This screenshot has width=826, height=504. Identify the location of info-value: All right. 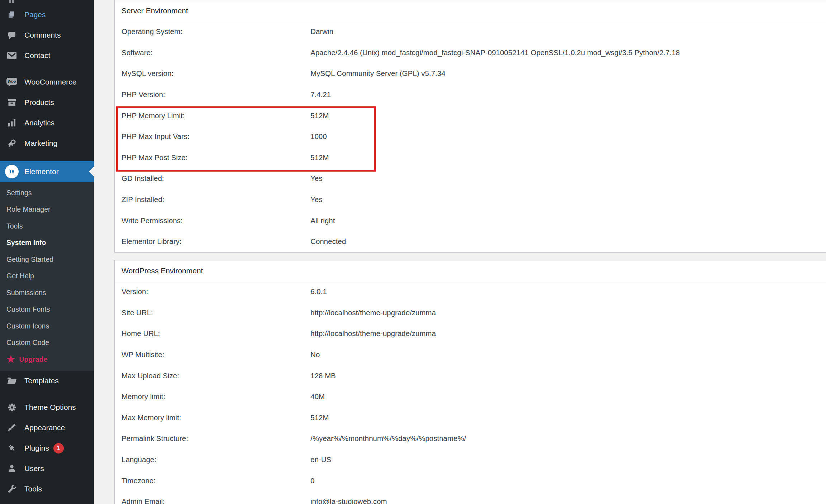
(568, 221).